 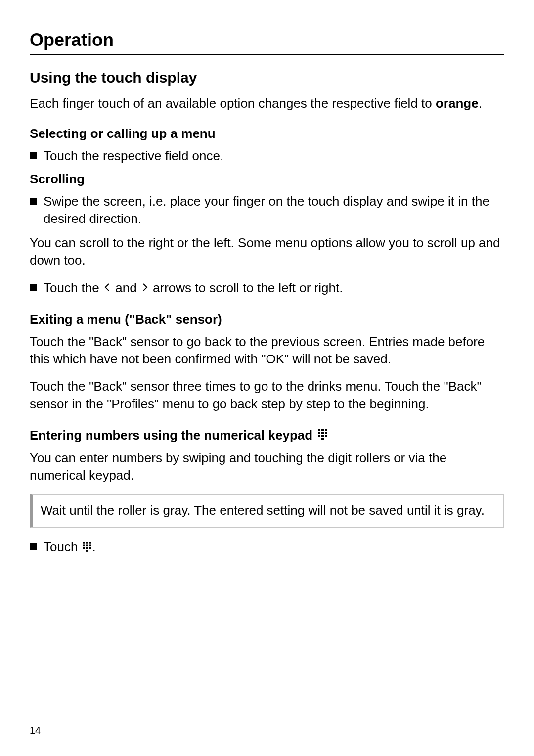 What do you see at coordinates (267, 319) in the screenshot?
I see `subheading-exiting-menu: Exiting a menu ("Back" sensor)` at bounding box center [267, 319].